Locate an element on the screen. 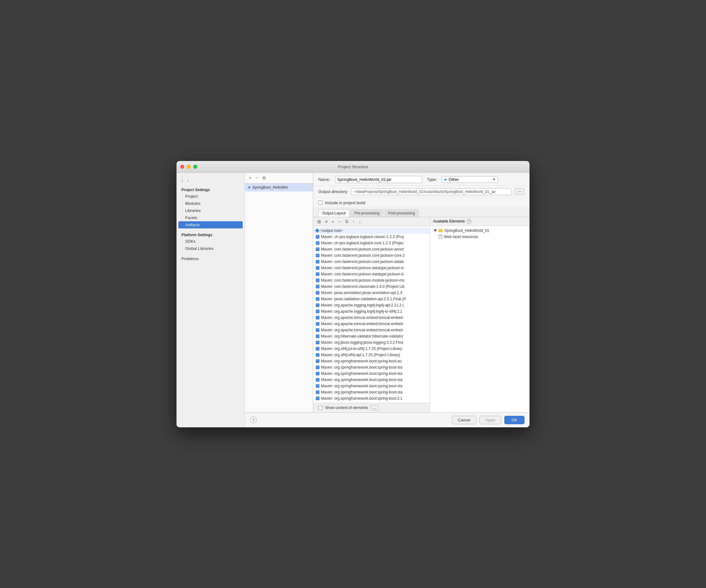  output-toolbar: ⊞ ≡ + − ⇅ ↑ ↓ is located at coordinates (371, 222).